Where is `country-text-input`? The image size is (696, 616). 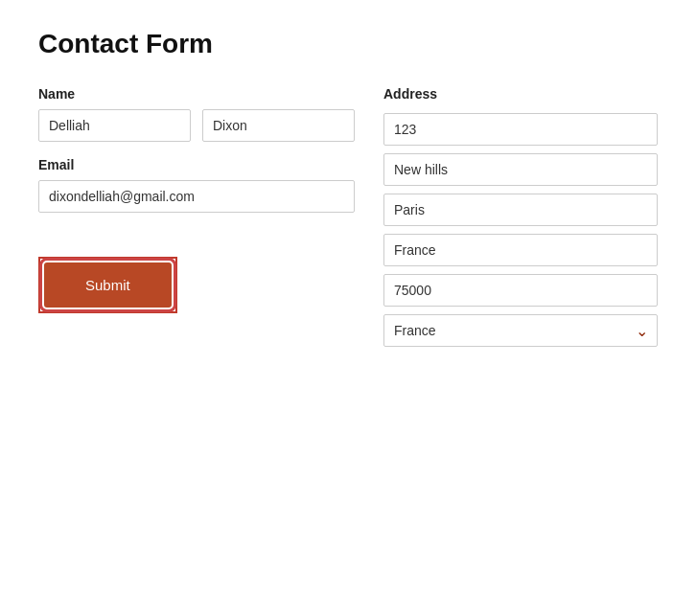 country-text-input is located at coordinates (521, 250).